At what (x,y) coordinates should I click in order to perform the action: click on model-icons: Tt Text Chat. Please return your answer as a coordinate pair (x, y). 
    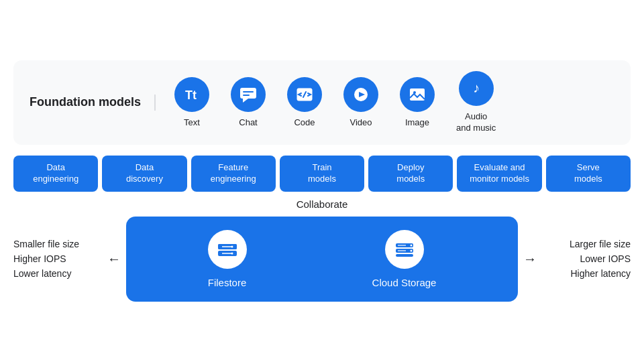
    Looking at the image, I should click on (326, 103).